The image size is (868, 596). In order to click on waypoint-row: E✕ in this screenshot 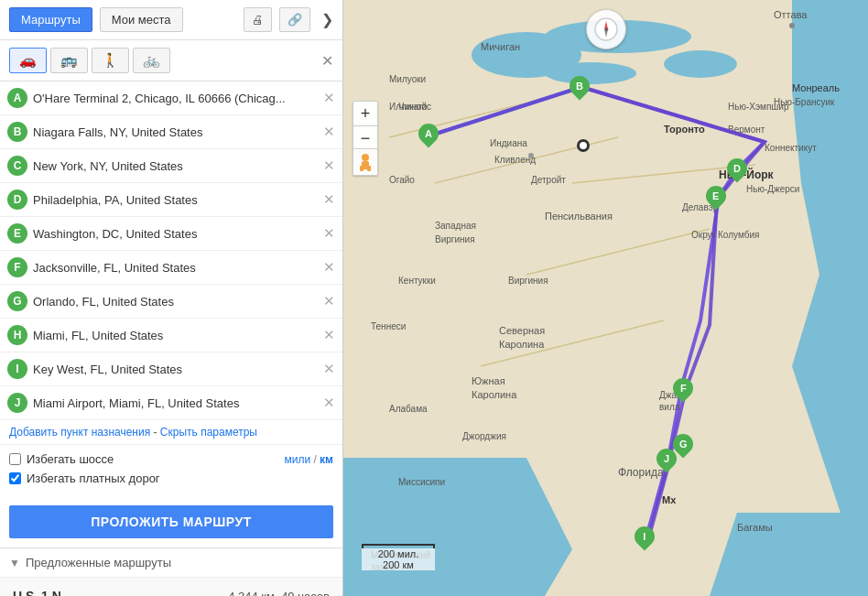, I will do `click(171, 234)`.